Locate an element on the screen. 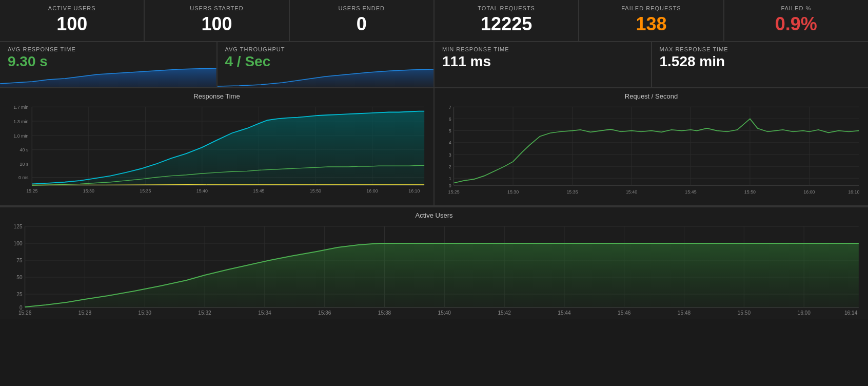  avg-response-label: AVG RESPONSE TIME is located at coordinates (108, 49).